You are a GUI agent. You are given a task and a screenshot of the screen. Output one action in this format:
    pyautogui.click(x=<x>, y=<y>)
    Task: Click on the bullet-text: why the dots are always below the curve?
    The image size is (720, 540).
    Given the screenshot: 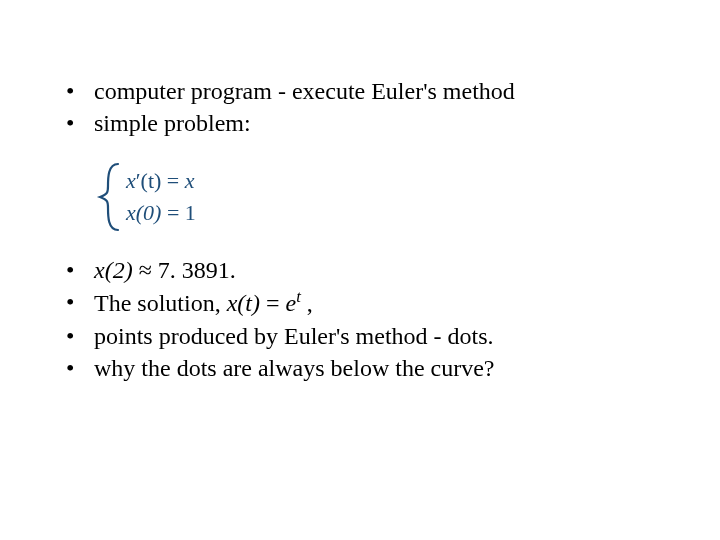 What is the action you would take?
    pyautogui.click(x=377, y=368)
    